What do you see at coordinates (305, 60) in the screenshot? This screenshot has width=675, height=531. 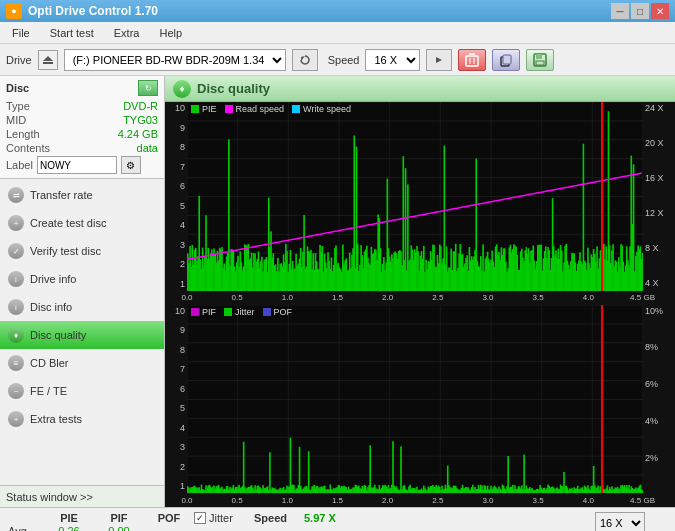 I see `drive-refresh-button` at bounding box center [305, 60].